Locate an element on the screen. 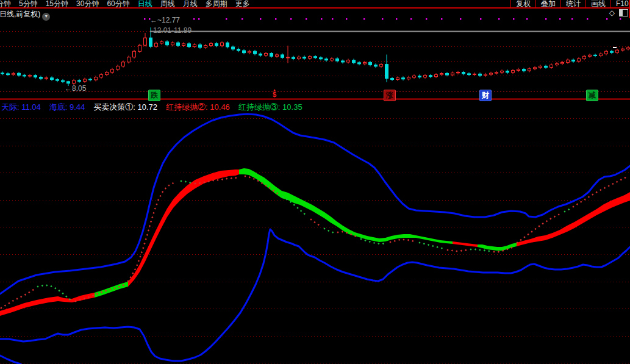 Image resolution: width=630 pixels, height=364 pixels. period-tab-1: 5分钟 is located at coordinates (28, 4).